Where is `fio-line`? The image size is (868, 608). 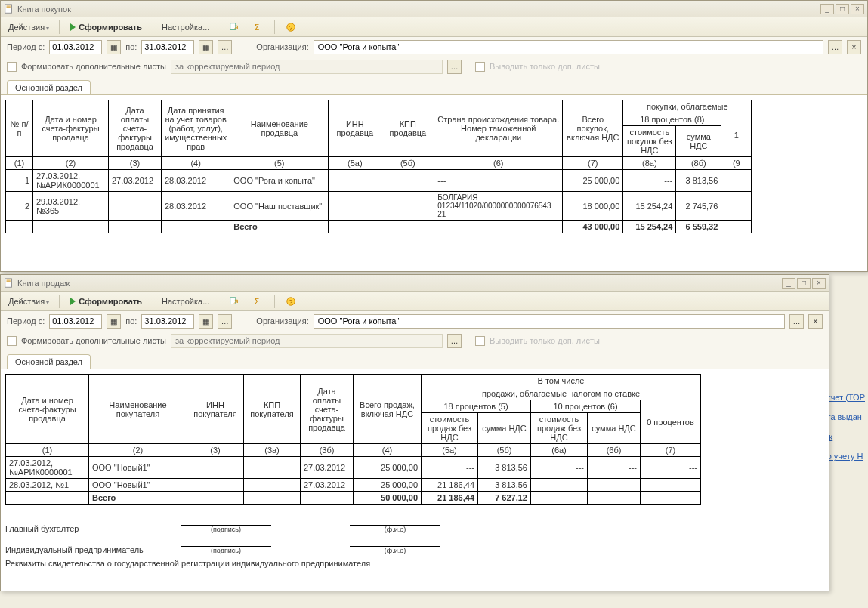
fio-line is located at coordinates (395, 542).